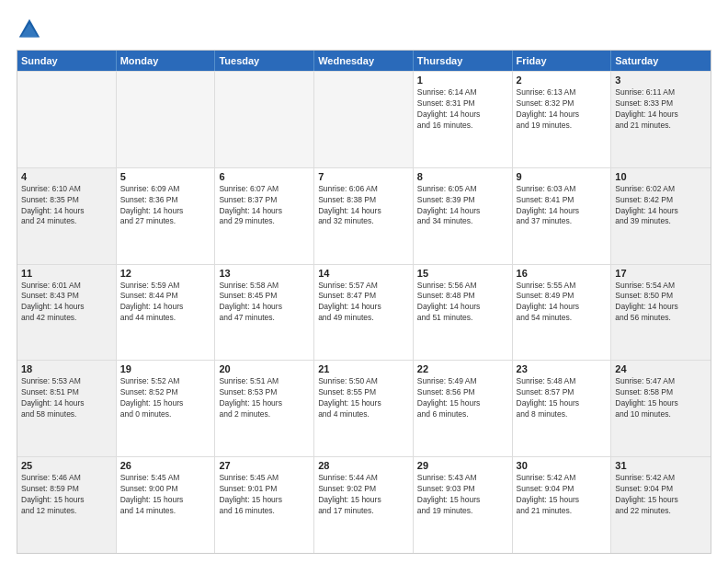 The width and height of the screenshot is (728, 563). I want to click on day-info: Sunrise: 6:14 AM Sunset: 8:31 PM Dayligh…, so click(463, 109).